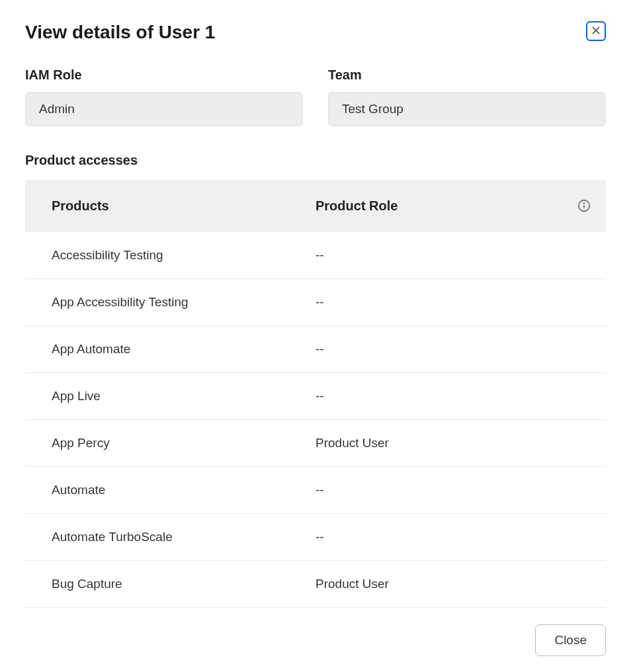 Image resolution: width=631 pixels, height=672 pixels. I want to click on table-row: Automate--, so click(316, 491).